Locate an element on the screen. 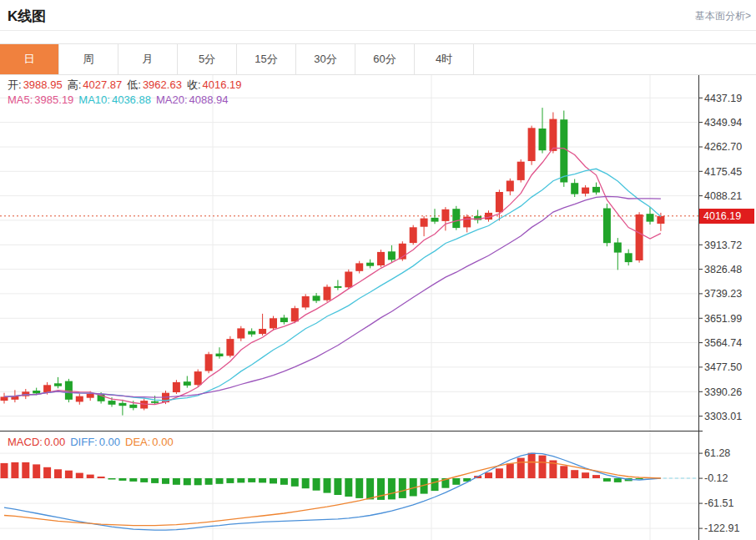 This screenshot has height=540, width=756. legend-label: 低: is located at coordinates (134, 85).